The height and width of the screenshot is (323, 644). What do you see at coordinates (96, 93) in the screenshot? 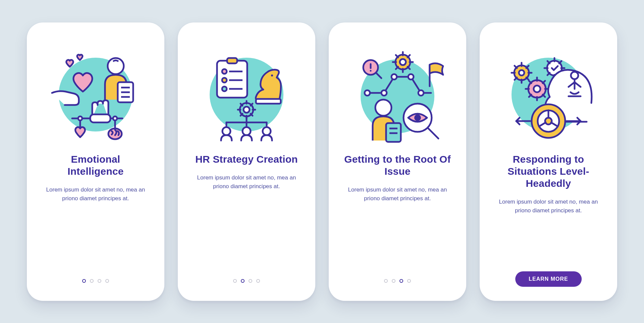
I see `emotional-intelligence-icon` at bounding box center [96, 93].